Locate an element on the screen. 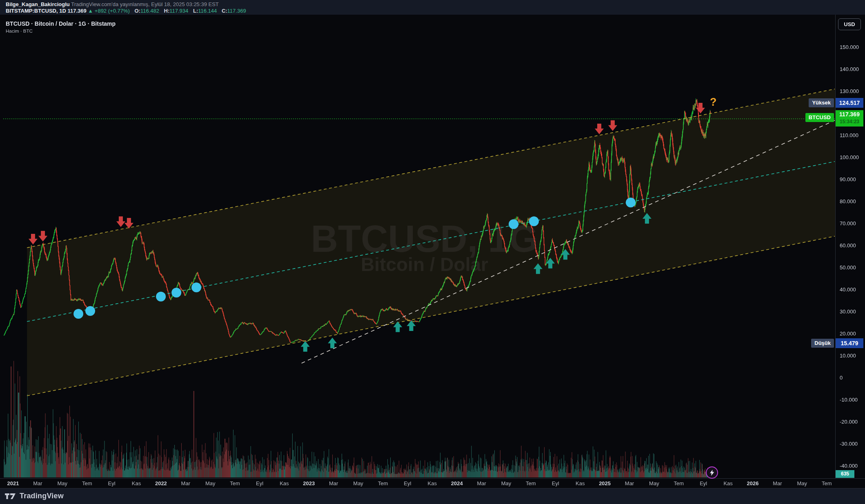 This screenshot has height=504, width=865. open-value: 116.482 is located at coordinates (150, 11).